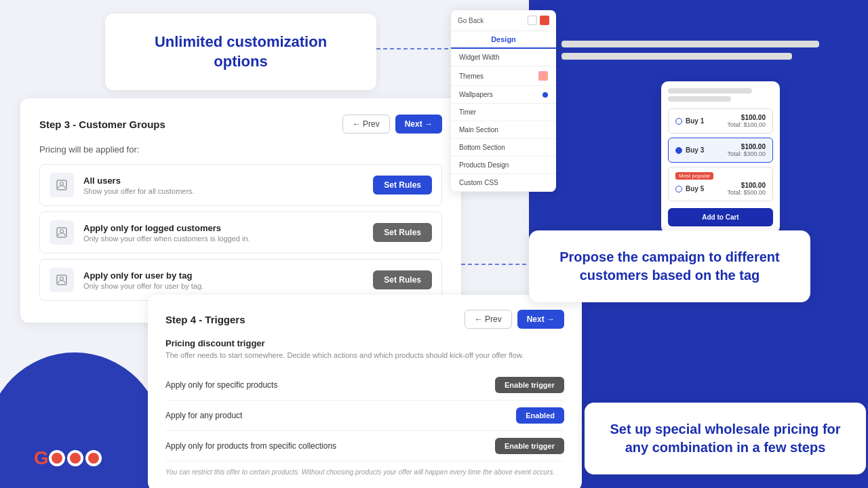 This screenshot has width=868, height=488. I want to click on trigger-any-product-label: Apply for any product, so click(203, 415).